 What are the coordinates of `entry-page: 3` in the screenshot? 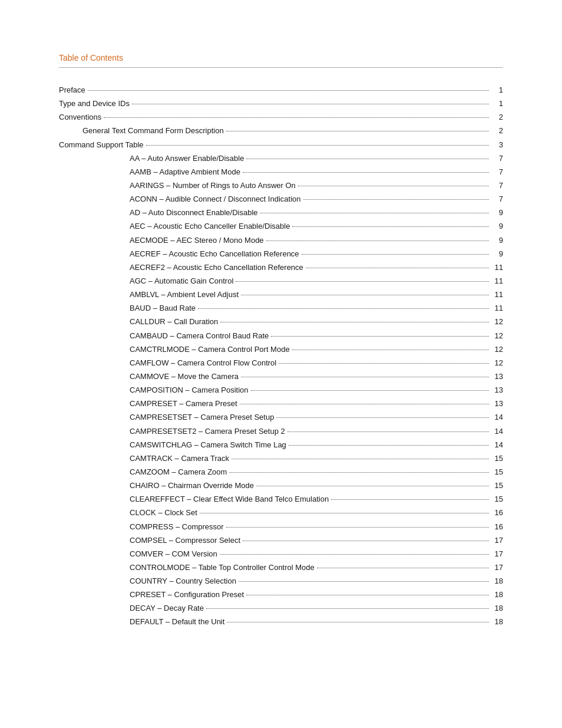 It's located at (497, 145).